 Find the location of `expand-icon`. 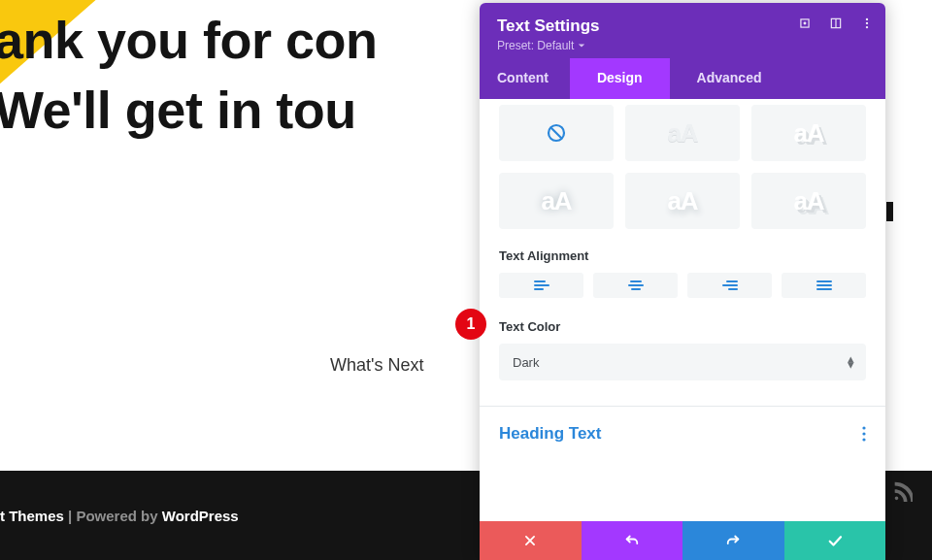

expand-icon is located at coordinates (805, 23).